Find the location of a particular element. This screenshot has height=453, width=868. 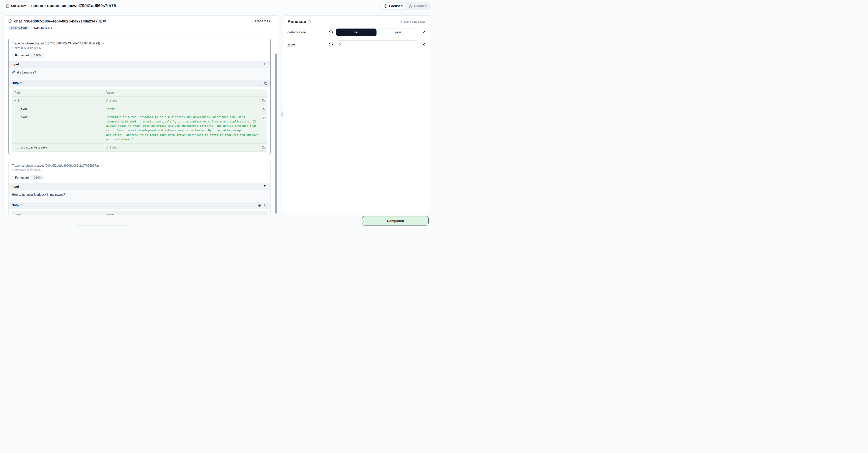

trace-link: Trace: langfuse-chatbot (d174b1589072e43… is located at coordinates (58, 44).